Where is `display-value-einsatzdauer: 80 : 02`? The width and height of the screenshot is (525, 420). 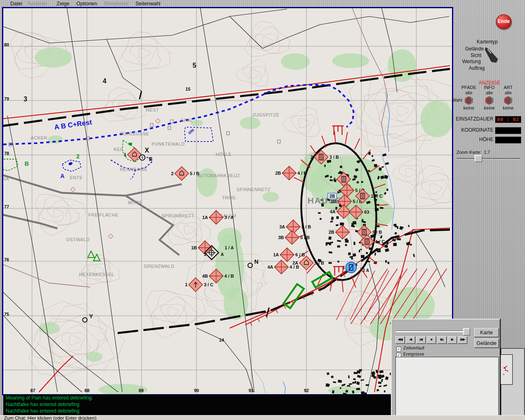 display-value-einsatzdauer: 80 : 02 is located at coordinates (508, 120).